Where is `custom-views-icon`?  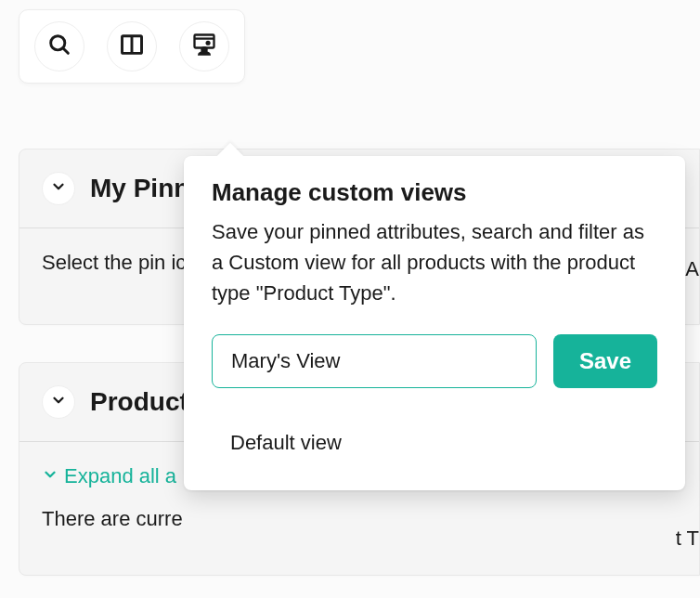 custom-views-icon is located at coordinates (204, 46).